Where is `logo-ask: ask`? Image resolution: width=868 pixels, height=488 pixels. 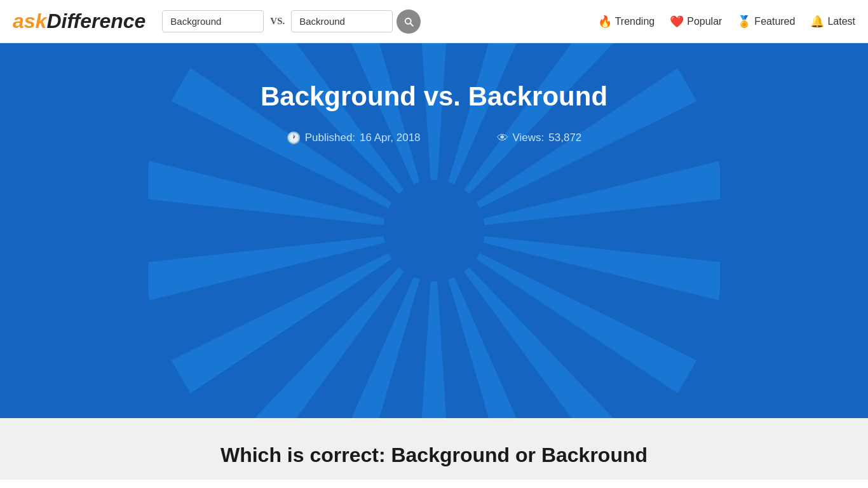
logo-ask: ask is located at coordinates (29, 22).